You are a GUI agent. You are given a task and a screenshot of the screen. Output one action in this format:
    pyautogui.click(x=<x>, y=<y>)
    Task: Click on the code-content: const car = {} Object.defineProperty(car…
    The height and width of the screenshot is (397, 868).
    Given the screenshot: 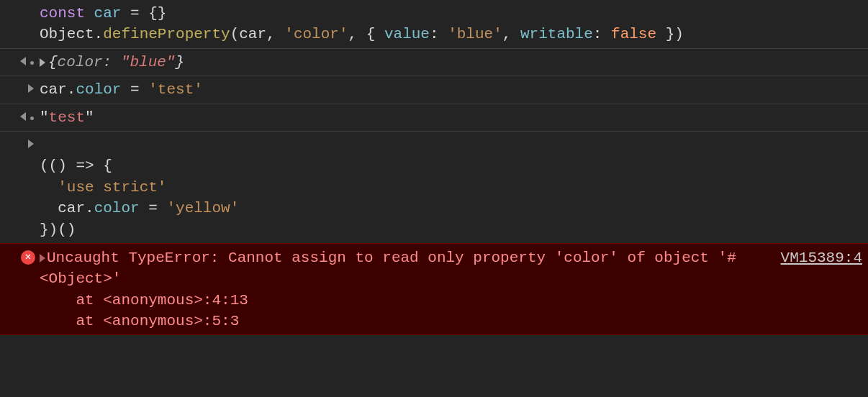 What is the action you would take?
    pyautogui.click(x=453, y=24)
    